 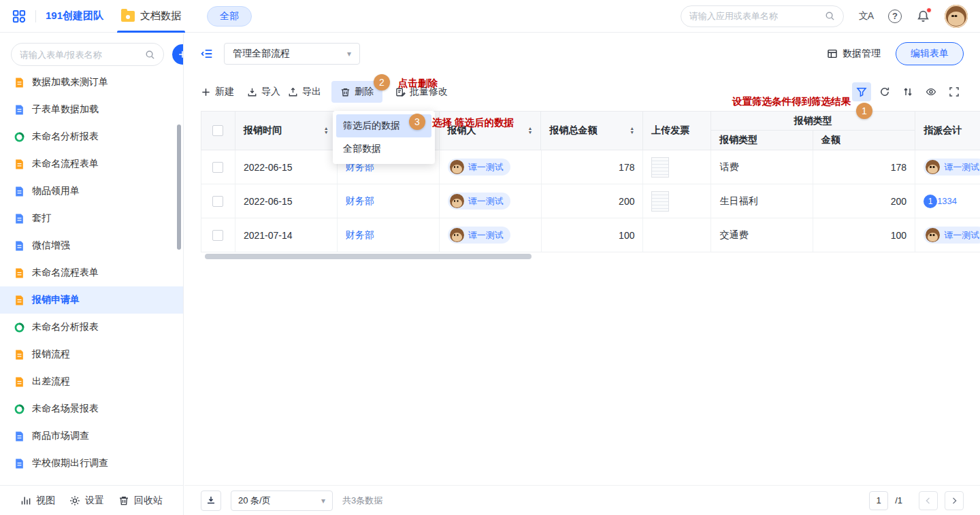 What do you see at coordinates (885, 92) in the screenshot?
I see `refresh-icon` at bounding box center [885, 92].